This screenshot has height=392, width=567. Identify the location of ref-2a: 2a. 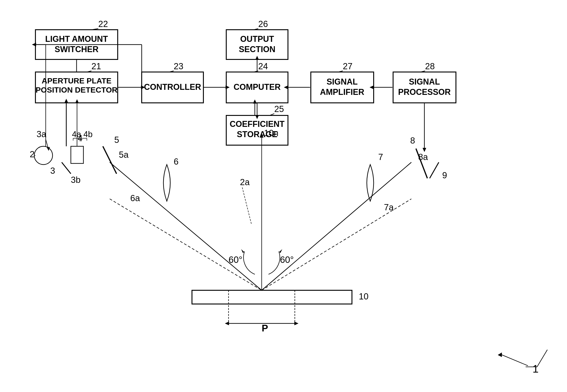
(245, 182).